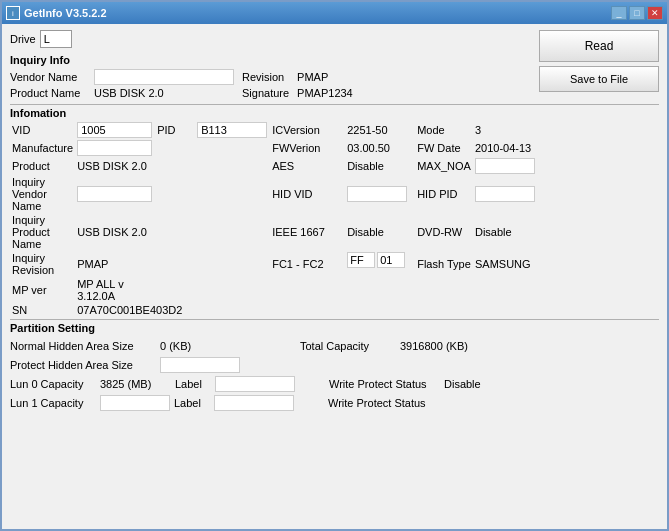  I want to click on total-capacity-label: Total Capacity, so click(350, 346).